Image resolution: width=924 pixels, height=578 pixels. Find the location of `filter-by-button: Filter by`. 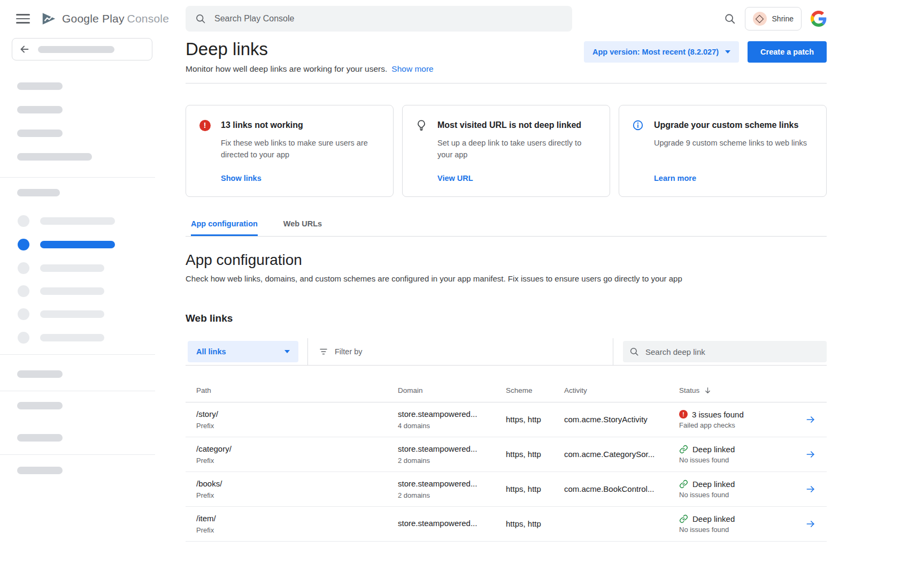

filter-by-button: Filter by is located at coordinates (341, 352).